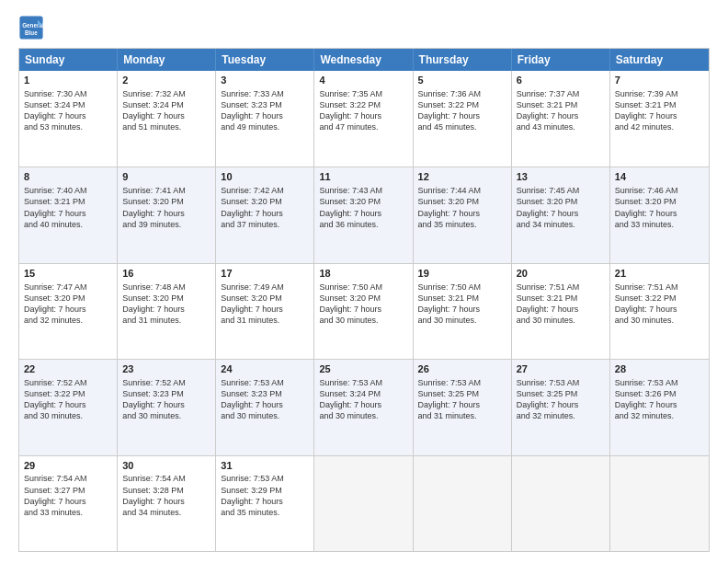  What do you see at coordinates (660, 81) in the screenshot?
I see `day-number: 7` at bounding box center [660, 81].